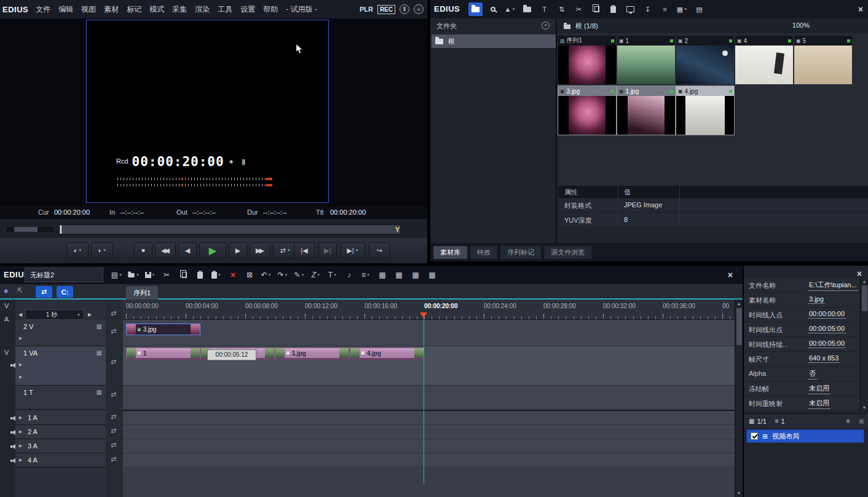 The width and height of the screenshot is (868, 497). What do you see at coordinates (316, 275) in the screenshot?
I see `edit-mode-button: Z▼` at bounding box center [316, 275].